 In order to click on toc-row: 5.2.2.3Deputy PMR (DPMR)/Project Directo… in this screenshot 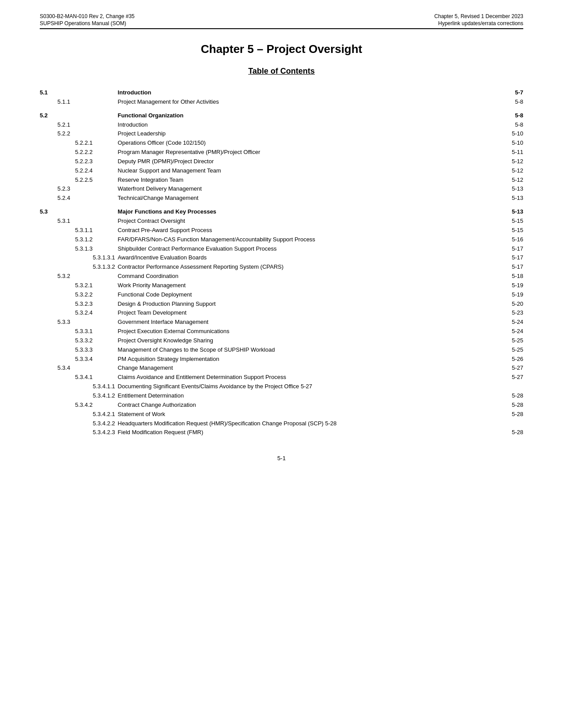, I will do `click(282, 161)`.